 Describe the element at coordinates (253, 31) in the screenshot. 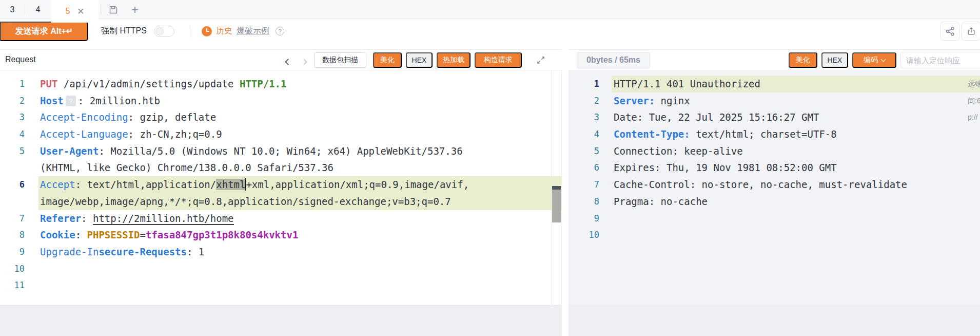

I see `brute-example-link: 爆破示例` at that location.